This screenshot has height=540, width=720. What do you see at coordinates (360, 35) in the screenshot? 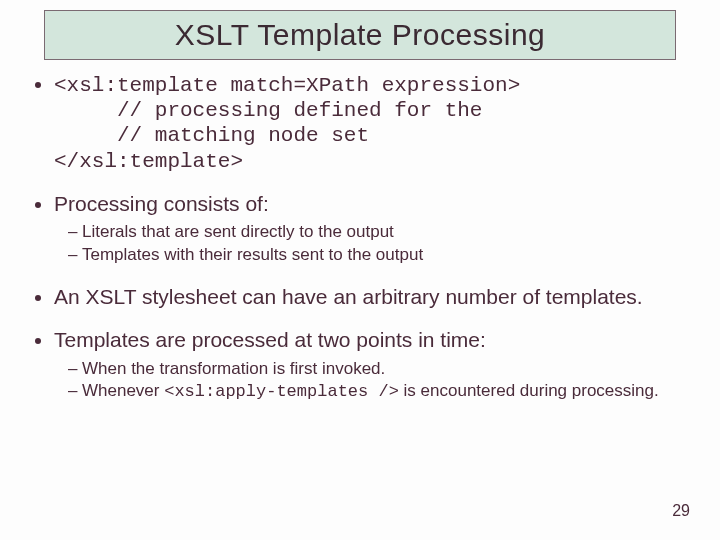
I see `title-band: XSLT Template Processing` at bounding box center [360, 35].